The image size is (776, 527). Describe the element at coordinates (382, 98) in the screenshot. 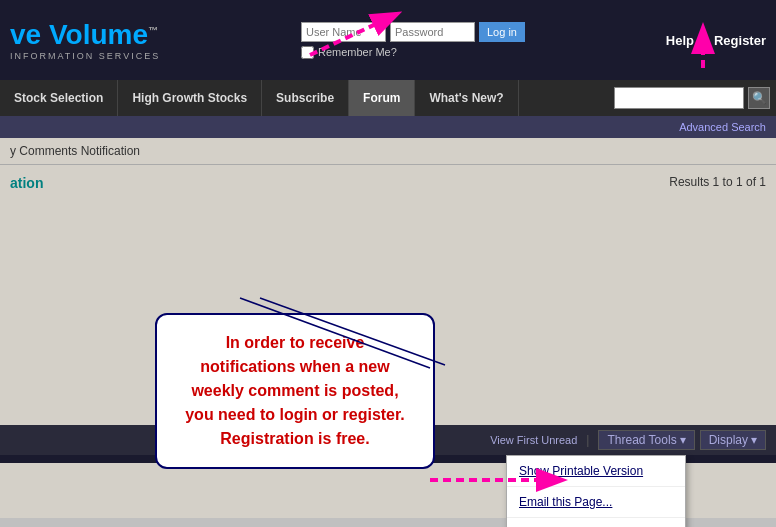

I see `nav-item-forum: Forum` at that location.